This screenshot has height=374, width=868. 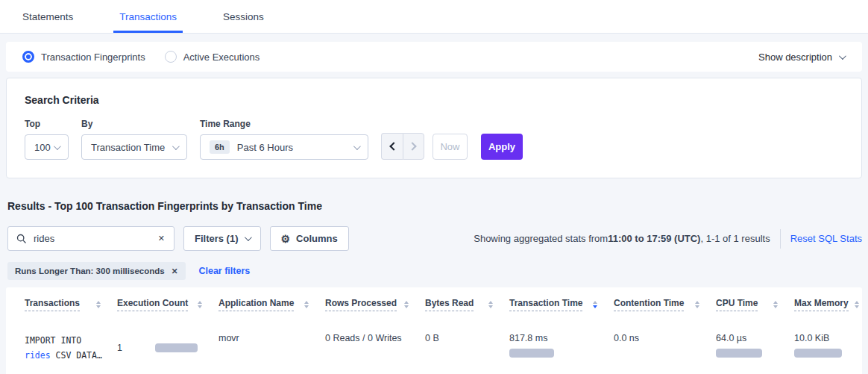 I want to click on max-memory-cell: 10.0 KiB, so click(x=826, y=347).